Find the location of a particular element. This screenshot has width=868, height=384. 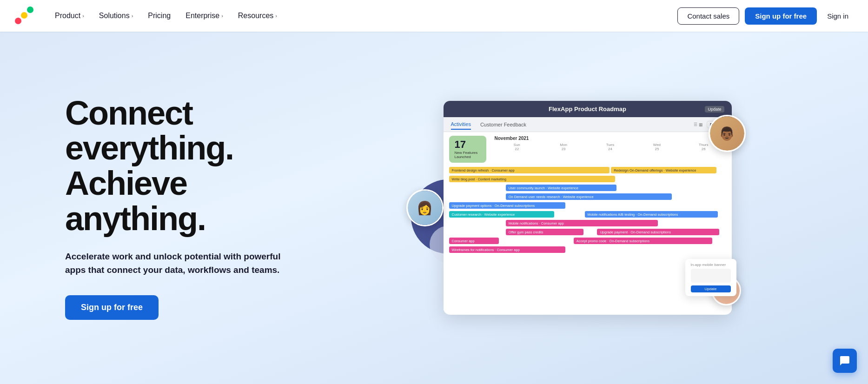

nav-actions: Contact sales Sign up for free Sign in is located at coordinates (765, 16).